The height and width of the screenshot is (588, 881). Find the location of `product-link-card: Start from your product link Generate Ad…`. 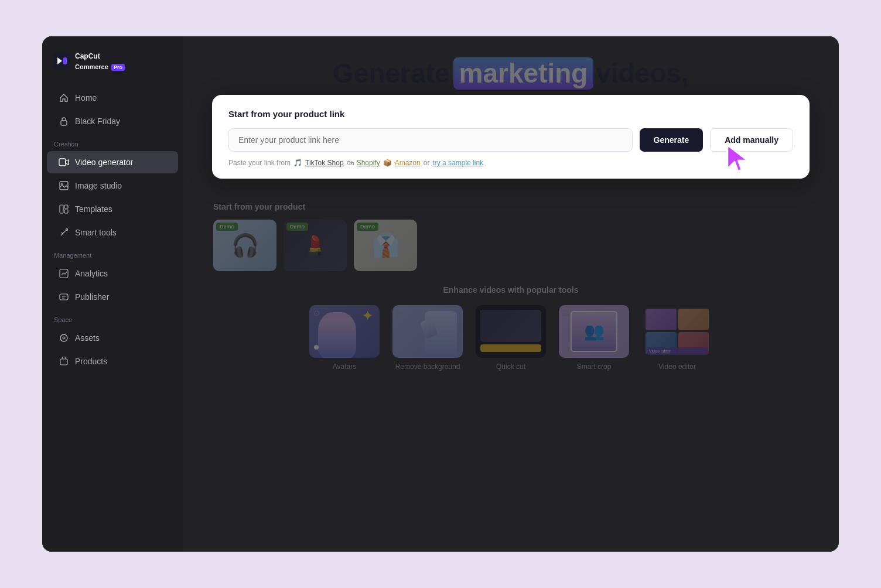

product-link-card: Start from your product link Generate Ad… is located at coordinates (511, 137).